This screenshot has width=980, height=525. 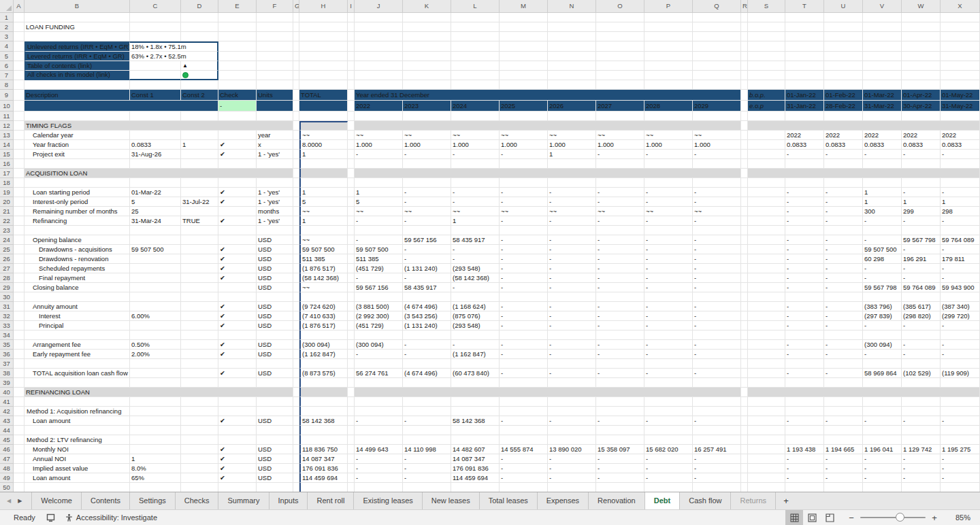 I want to click on cell-Q31: -, so click(x=717, y=307).